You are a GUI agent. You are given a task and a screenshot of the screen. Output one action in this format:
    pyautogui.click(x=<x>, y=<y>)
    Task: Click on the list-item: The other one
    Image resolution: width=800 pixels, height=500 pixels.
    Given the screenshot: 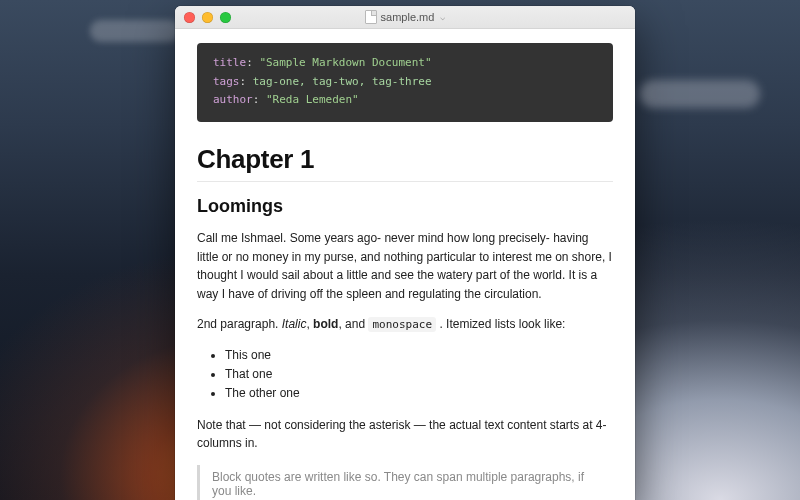 What is the action you would take?
    pyautogui.click(x=419, y=394)
    